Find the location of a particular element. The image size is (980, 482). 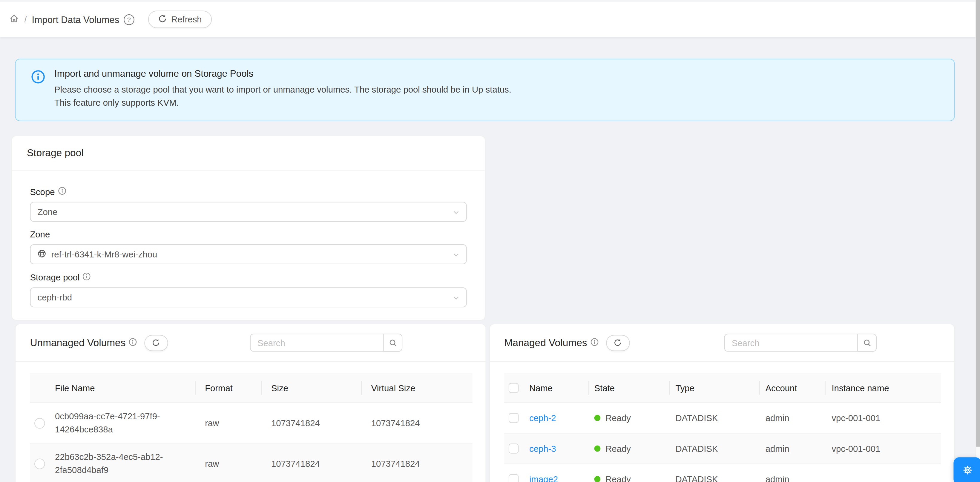

app-header: / Import Data Volumes ? Refresh is located at coordinates (490, 18).